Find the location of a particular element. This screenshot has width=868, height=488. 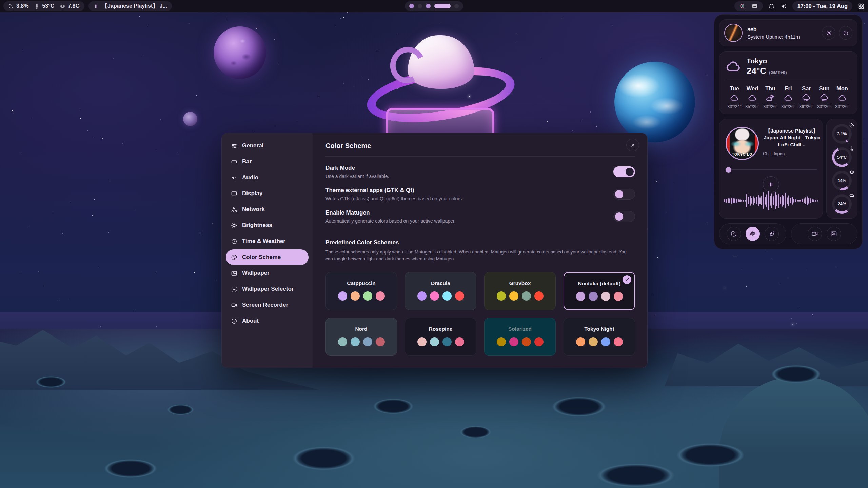

media-title: 【Japanese Playlist】 Japan All Night - To… is located at coordinates (792, 138).